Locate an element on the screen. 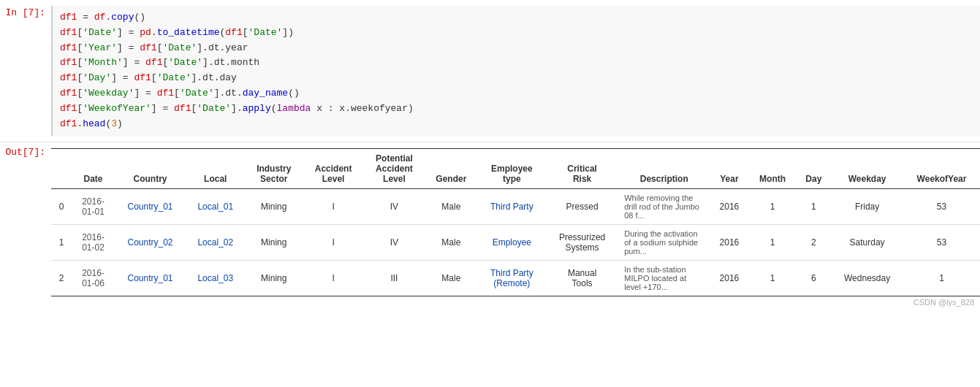 The height and width of the screenshot is (387, 980). cell-country: Country_02 is located at coordinates (151, 242).